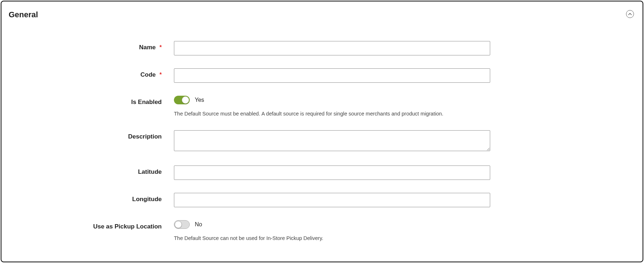 This screenshot has height=263, width=644. What do you see at coordinates (332, 200) in the screenshot?
I see `longitude-input` at bounding box center [332, 200].